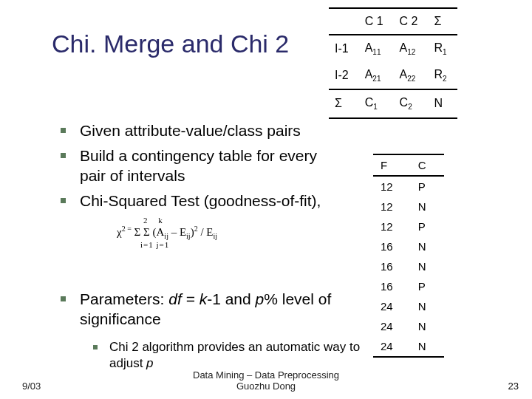 The width and height of the screenshot is (532, 399). Describe the element at coordinates (393, 62) in the screenshot. I see `contingency-table-body: I-1A11A12R1I-2A21A22R2` at that location.